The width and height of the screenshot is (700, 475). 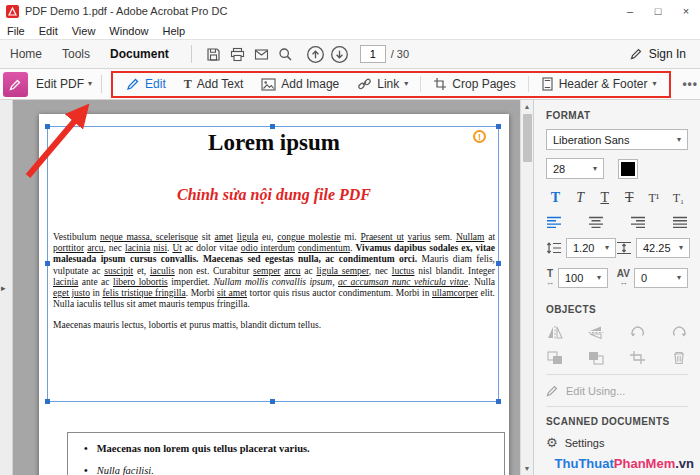 What do you see at coordinates (630, 11) in the screenshot?
I see `minimize-button: –` at bounding box center [630, 11].